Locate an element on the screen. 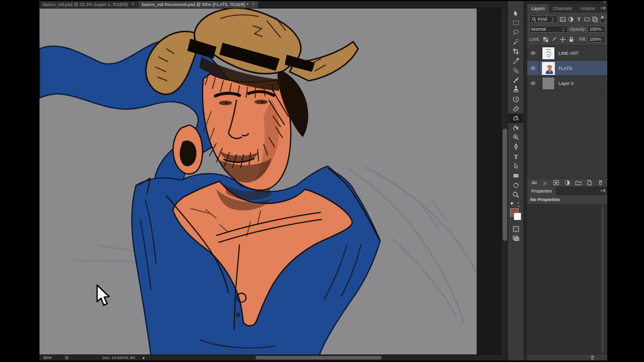 The height and width of the screenshot is (362, 644). tab-actions: Actions is located at coordinates (588, 8).